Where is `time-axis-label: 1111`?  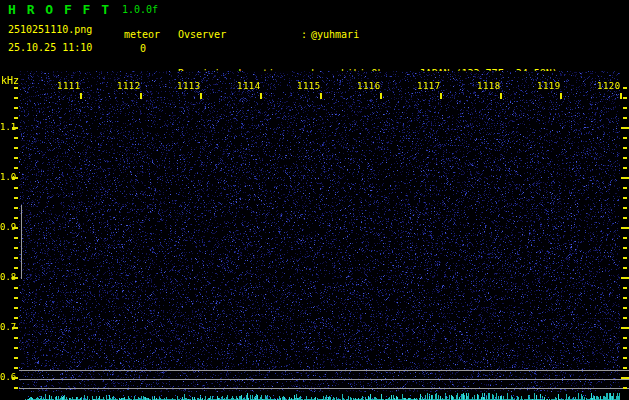
time-axis-label: 1111 is located at coordinates (69, 86).